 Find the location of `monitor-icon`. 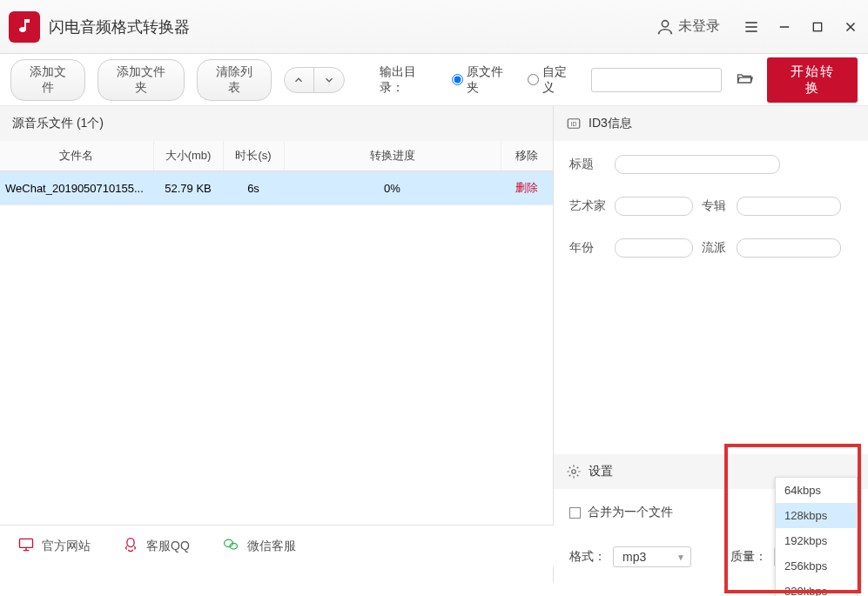

monitor-icon is located at coordinates (26, 546).